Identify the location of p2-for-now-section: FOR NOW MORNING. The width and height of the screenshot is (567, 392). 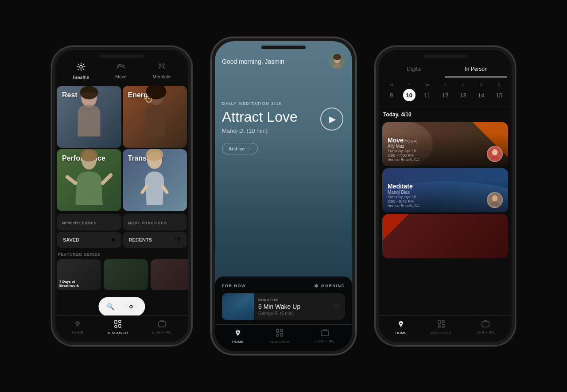
(284, 300).